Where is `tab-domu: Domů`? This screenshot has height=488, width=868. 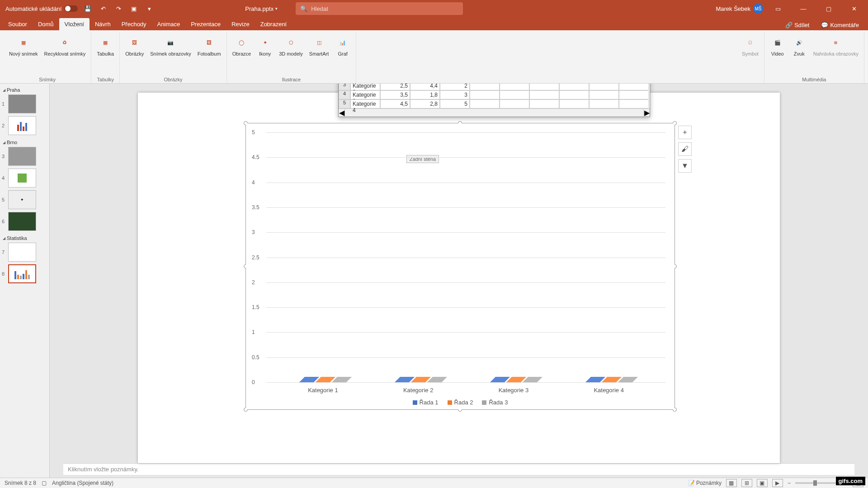
tab-domu: Domů is located at coordinates (46, 24).